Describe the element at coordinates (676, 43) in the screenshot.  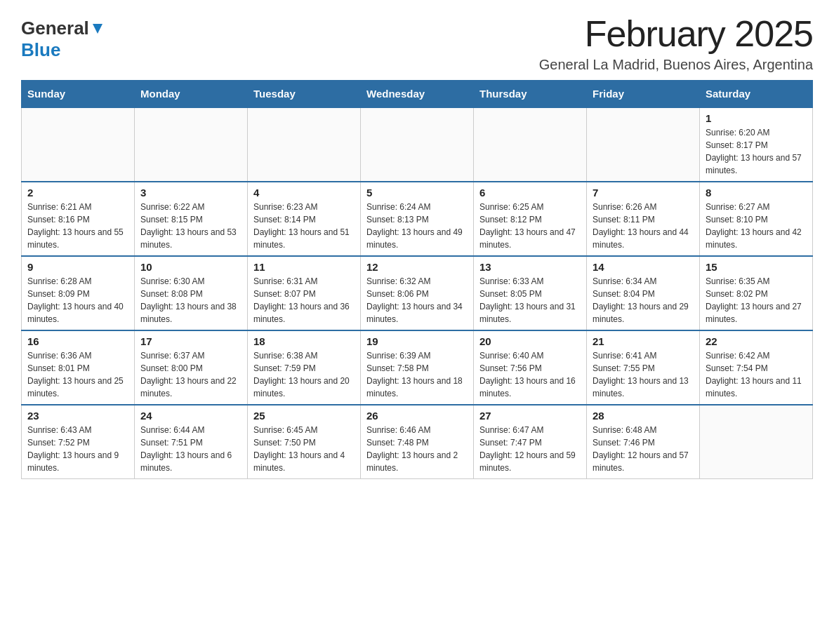
I see `title-block: February 2025 General La Madrid, Buenos …` at that location.